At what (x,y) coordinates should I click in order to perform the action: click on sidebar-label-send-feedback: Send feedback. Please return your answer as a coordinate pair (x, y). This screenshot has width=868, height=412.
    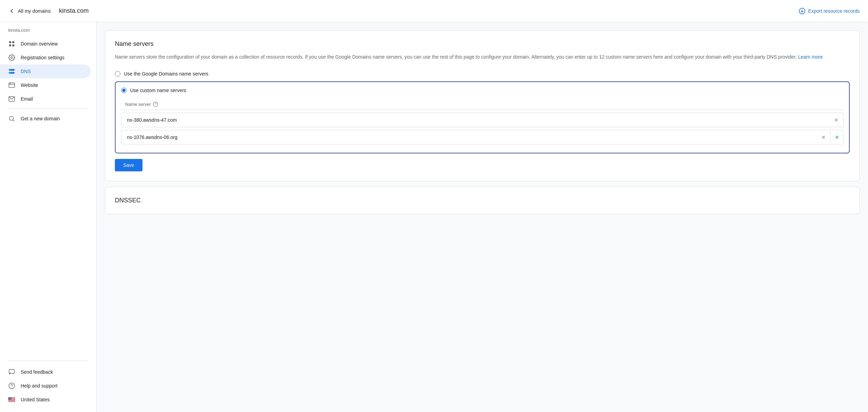
    Looking at the image, I should click on (37, 372).